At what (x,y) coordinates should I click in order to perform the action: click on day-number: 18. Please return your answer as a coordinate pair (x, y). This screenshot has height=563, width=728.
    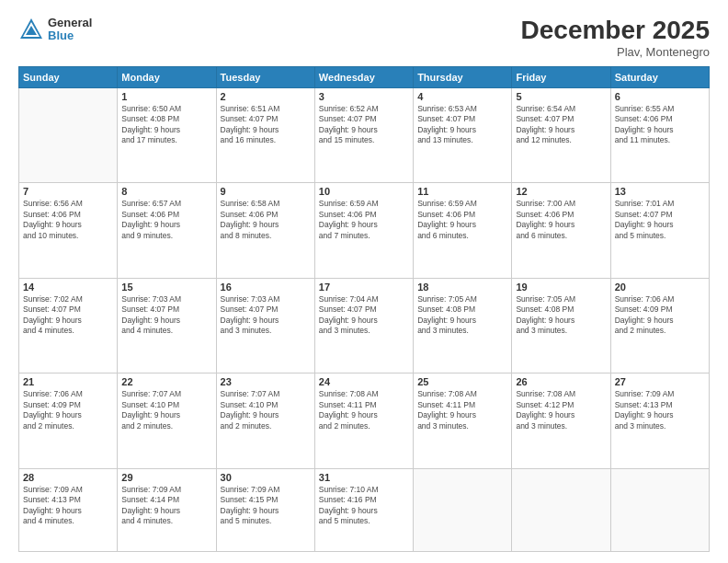
    Looking at the image, I should click on (462, 287).